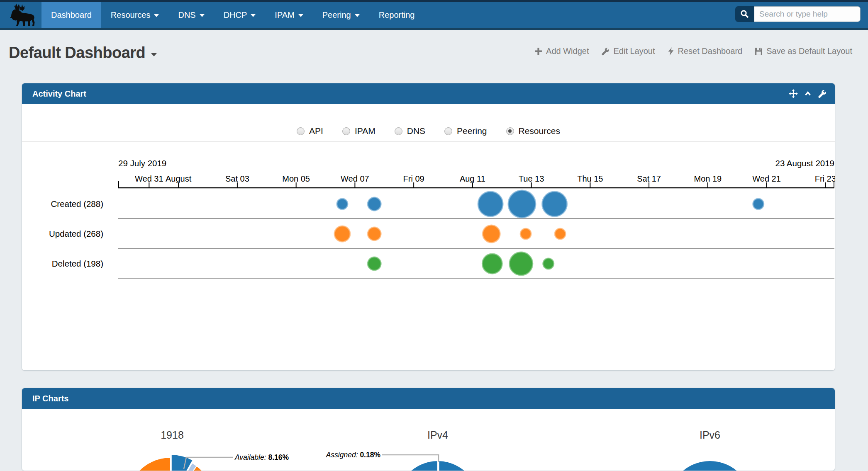  I want to click on axis-tick-label: Wed 21, so click(767, 179).